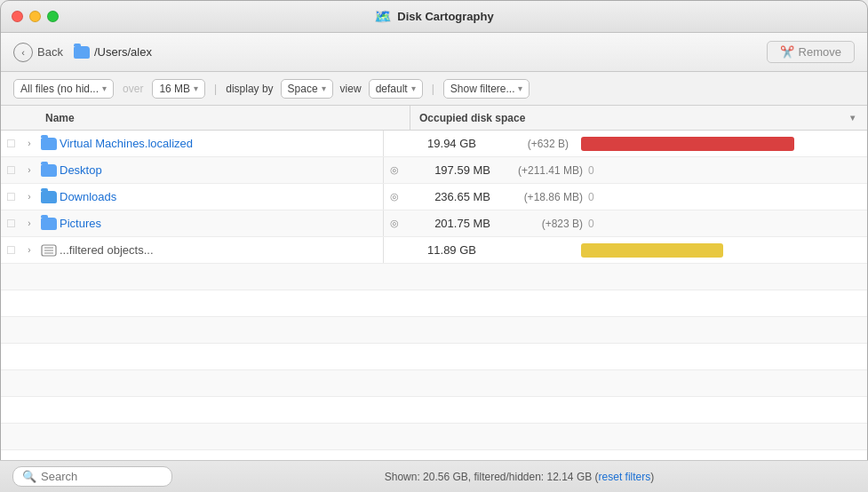  I want to click on window-title-text: Disk Cartography, so click(445, 16).